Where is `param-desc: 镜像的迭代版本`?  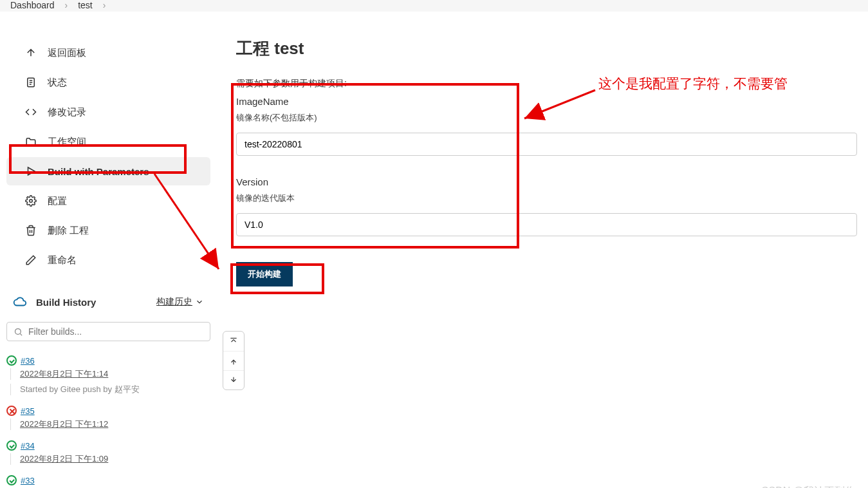 param-desc: 镜像的迭代版本 is located at coordinates (552, 198).